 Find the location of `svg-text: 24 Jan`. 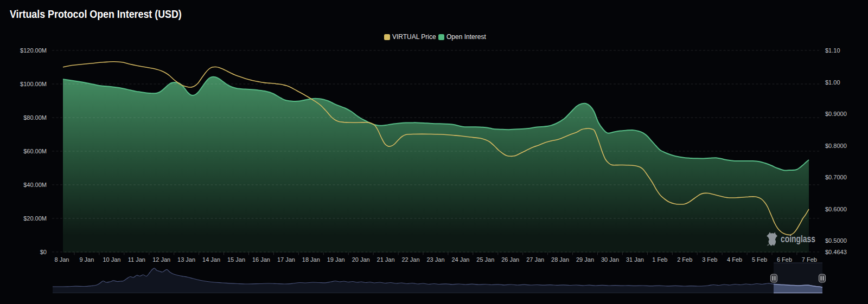

svg-text: 24 Jan is located at coordinates (460, 260).